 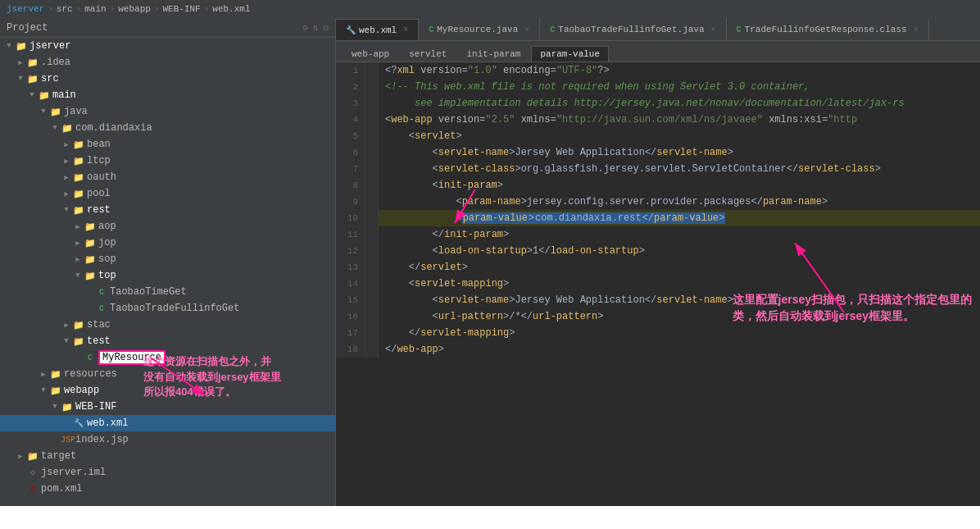 I want to click on tab-MyResource-close: ×, so click(x=527, y=30).